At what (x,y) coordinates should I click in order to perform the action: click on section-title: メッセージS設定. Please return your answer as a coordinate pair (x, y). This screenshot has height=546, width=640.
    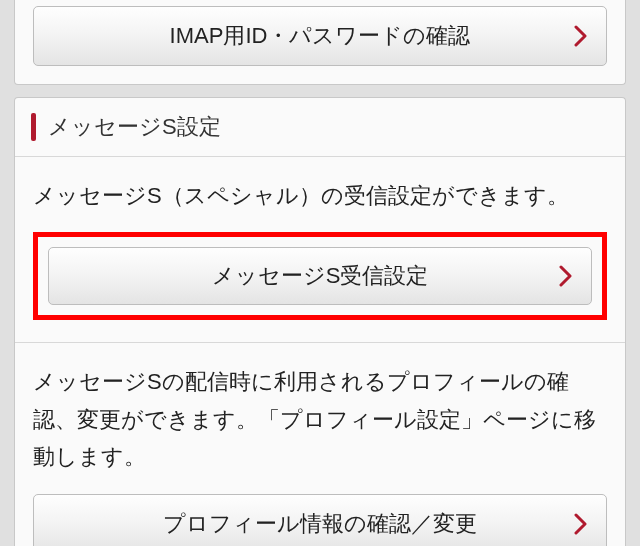
    Looking at the image, I should click on (134, 127).